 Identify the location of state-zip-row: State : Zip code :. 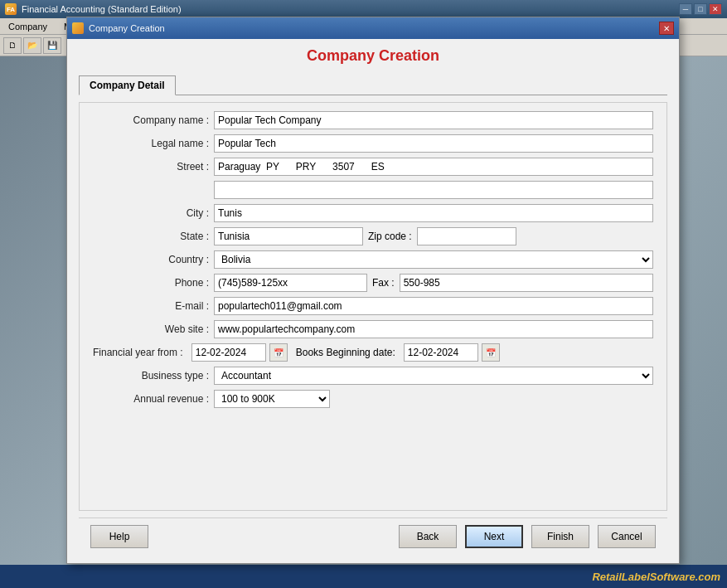
(373, 236).